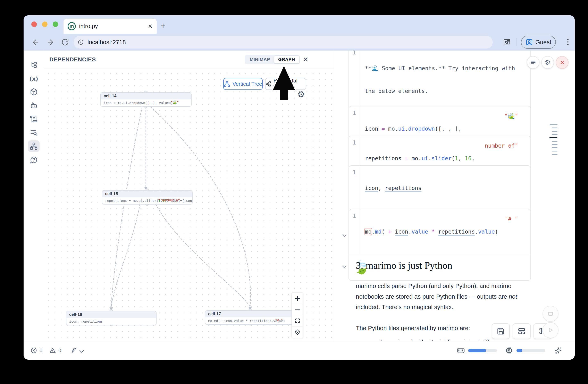  What do you see at coordinates (111, 321) in the screenshot?
I see `node-code: icon, repetitions` at bounding box center [111, 321].